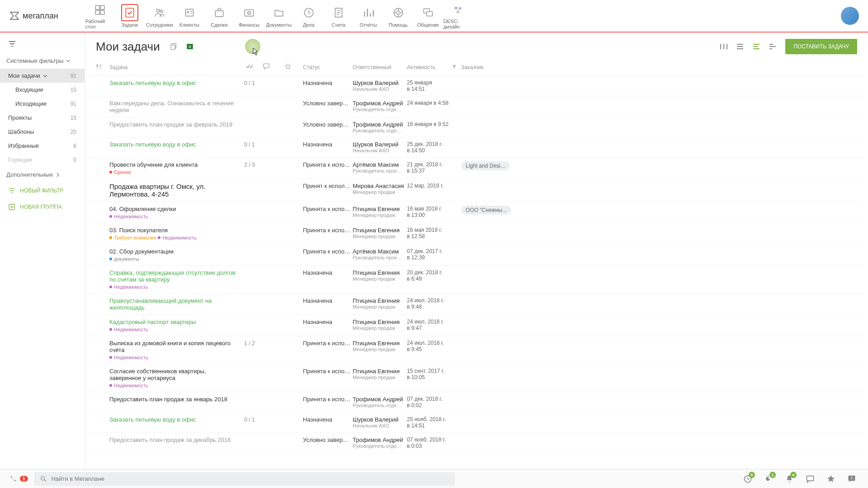 The image size is (868, 488). I want to click on sidebar-item: Проекты15, so click(42, 117).